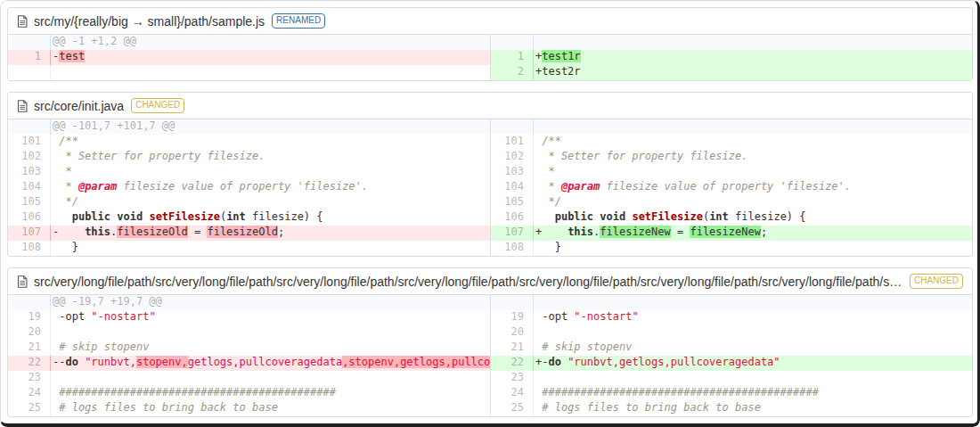 This screenshot has width=980, height=427. Describe the element at coordinates (753, 248) in the screenshot. I see `code-line: }` at that location.